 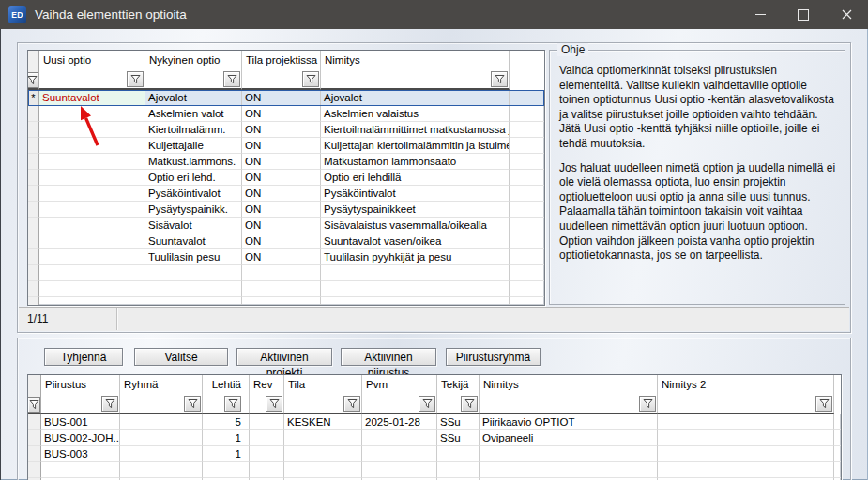 I want to click on options-row: Optio eri lehd.ONOptio eri lehdillä, so click(x=286, y=178).